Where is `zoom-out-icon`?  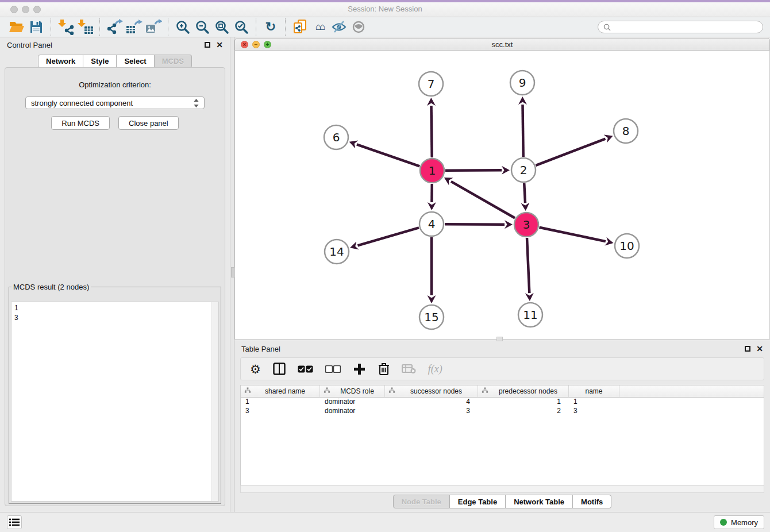
zoom-out-icon is located at coordinates (202, 27).